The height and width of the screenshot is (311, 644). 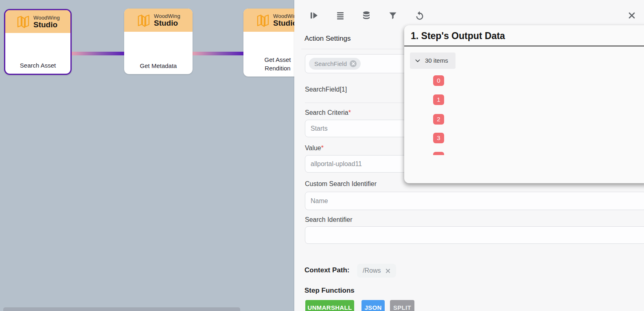 I want to click on node-search-asset: WoodWing Studio Search Asset, so click(x=38, y=42).